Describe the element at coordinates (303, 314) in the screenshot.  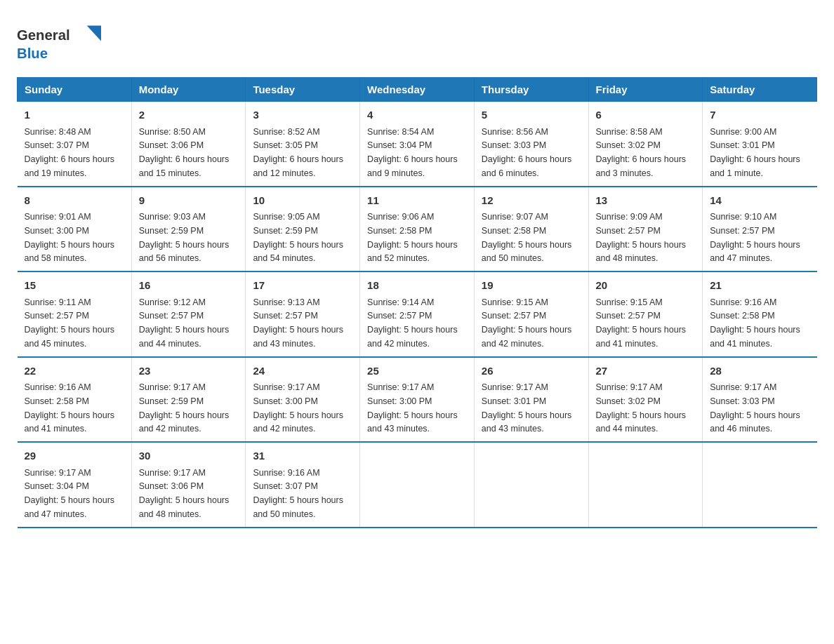
I see `day-cell: 17 Sunrise: 9:13 AMSunset: 2:57 PMDaylig…` at that location.